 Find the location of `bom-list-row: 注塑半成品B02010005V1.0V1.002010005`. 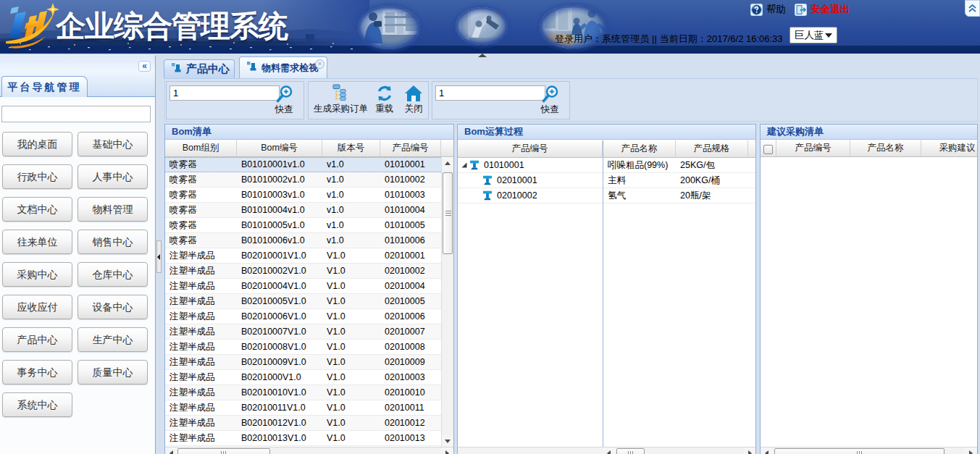

bom-list-row: 注塑半成品B02010005V1.0V1.002010005 is located at coordinates (303, 301).